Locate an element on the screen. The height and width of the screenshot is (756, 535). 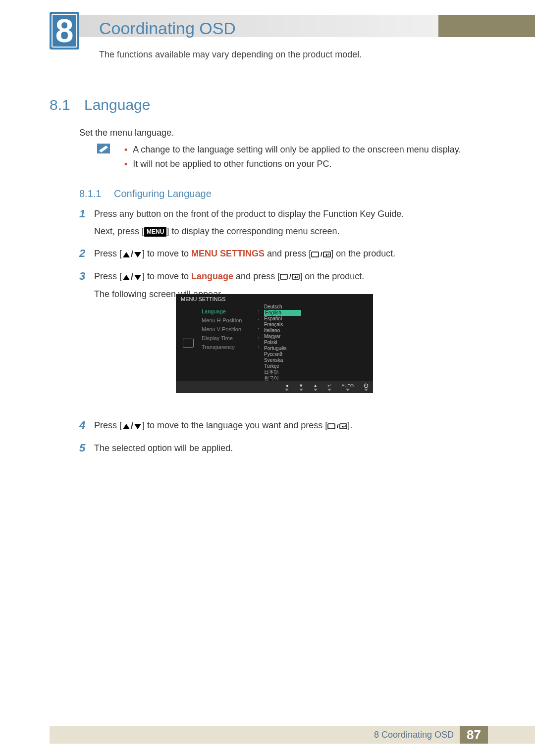
section-8-1-body: Set the menu language. is located at coordinates (127, 133).